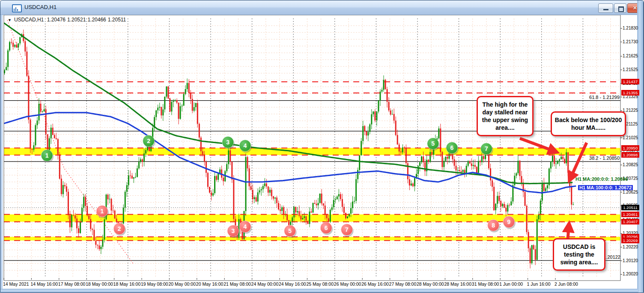  Describe the element at coordinates (311, 158) in the screenshot. I see `fib-382-label: 38.2 - 1.20850` at that location.